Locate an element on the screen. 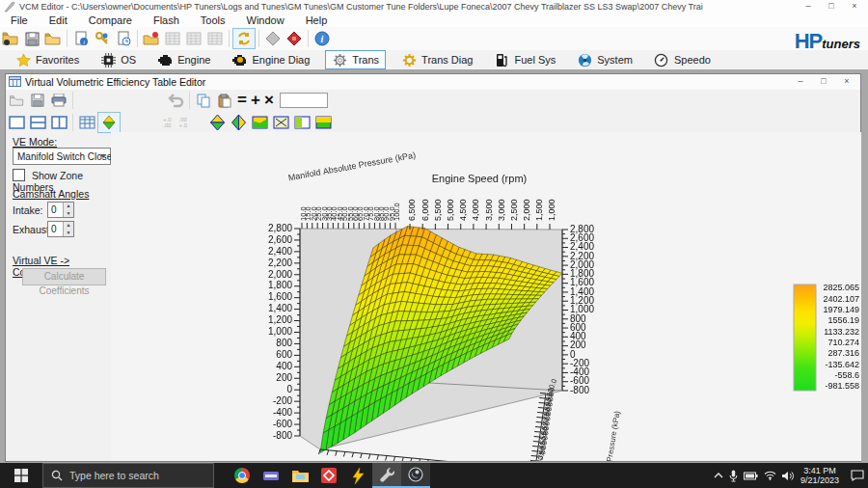 The height and width of the screenshot is (488, 868). taskbar-remote-button is located at coordinates (329, 475).